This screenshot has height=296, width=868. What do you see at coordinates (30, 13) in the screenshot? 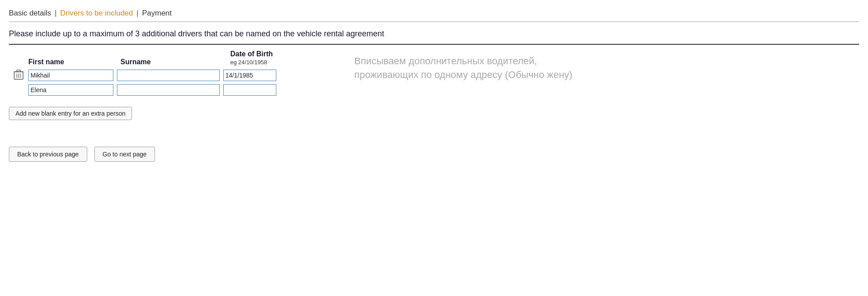
I see `breadcrumb-basic-details: Basic details` at bounding box center [30, 13].